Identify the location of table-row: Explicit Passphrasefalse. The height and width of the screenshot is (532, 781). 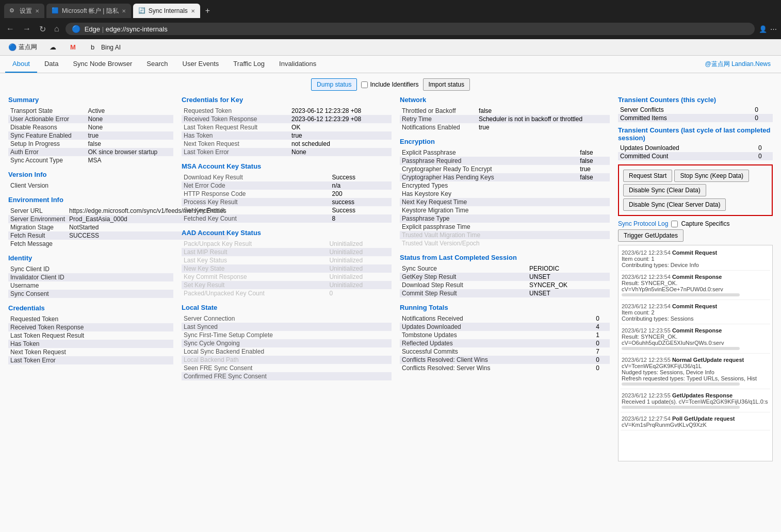
(505, 153).